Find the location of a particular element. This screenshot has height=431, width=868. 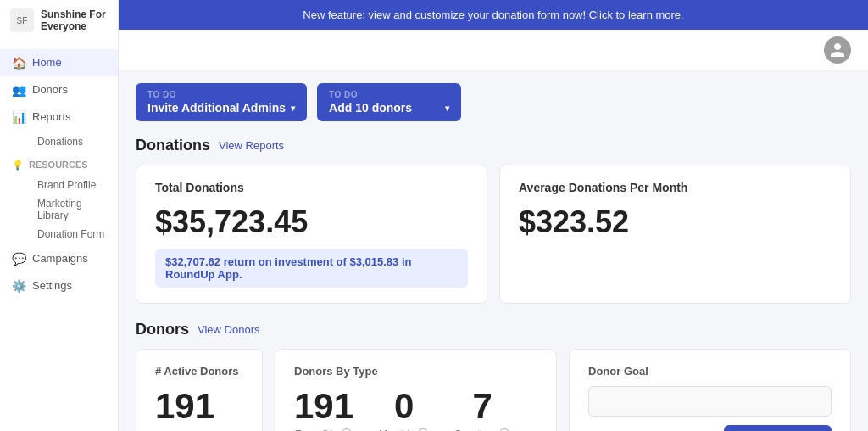

donors-title: Donors is located at coordinates (163, 329).